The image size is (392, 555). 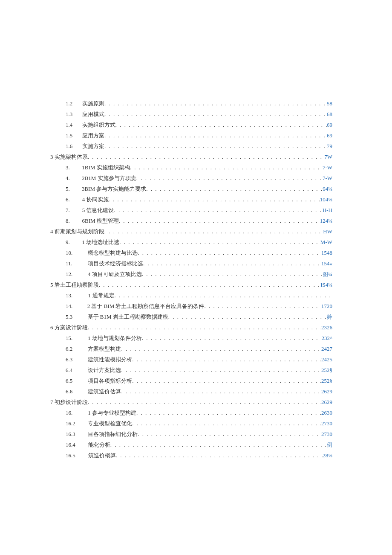 I want to click on toc-entry: 16.2专业模型检查优化2730, so click(x=191, y=423).